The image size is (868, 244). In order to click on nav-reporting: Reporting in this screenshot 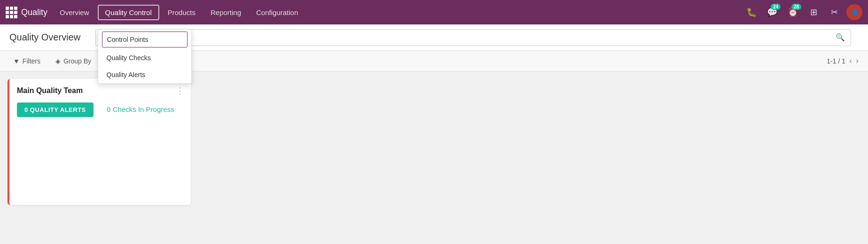, I will do `click(226, 12)`.